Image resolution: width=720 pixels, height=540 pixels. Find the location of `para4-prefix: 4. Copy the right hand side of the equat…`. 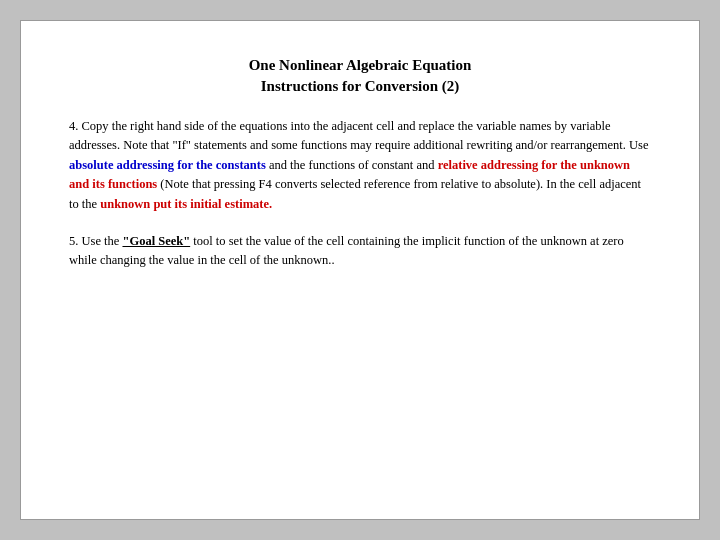

para4-prefix: 4. Copy the right hand side of the equat… is located at coordinates (358, 136).